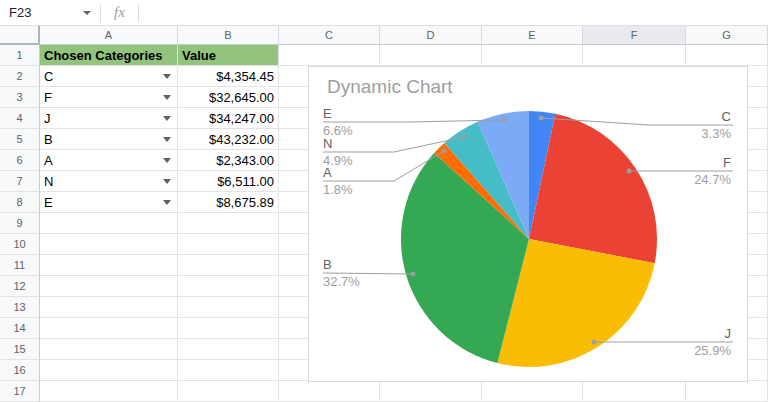 The image size is (768, 402). What do you see at coordinates (109, 36) in the screenshot?
I see `column-header-A: A` at bounding box center [109, 36].